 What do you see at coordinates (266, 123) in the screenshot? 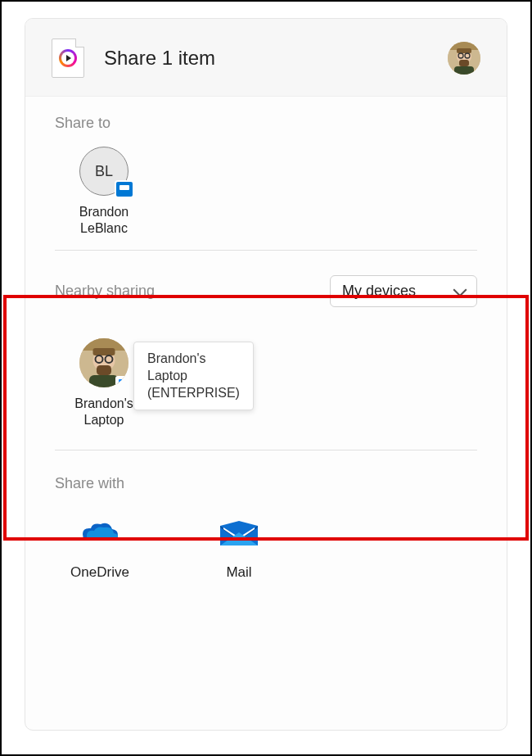
I see `share-to-title: Share to` at bounding box center [266, 123].